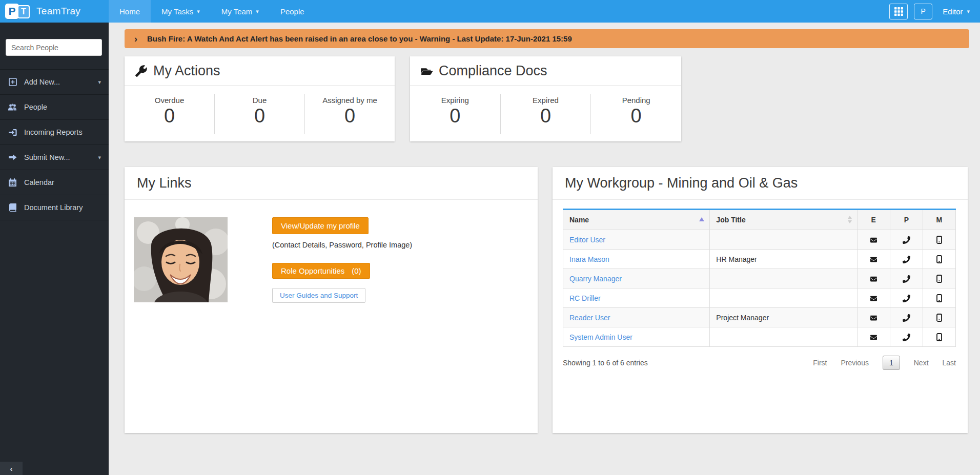 The width and height of the screenshot is (980, 475). What do you see at coordinates (12, 82) in the screenshot?
I see `plus-square-icon` at bounding box center [12, 82].